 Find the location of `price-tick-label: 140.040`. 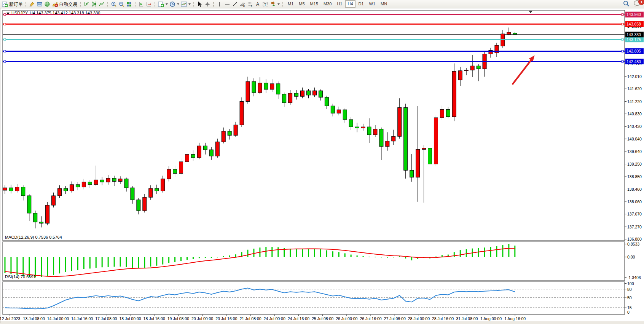

price-tick-label: 140.040 is located at coordinates (634, 139).